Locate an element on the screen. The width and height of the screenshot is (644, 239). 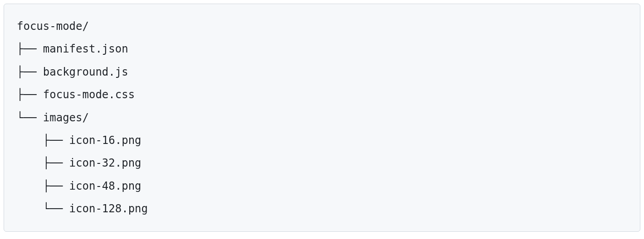
tree-file: ├── manifest.json is located at coordinates (73, 49).